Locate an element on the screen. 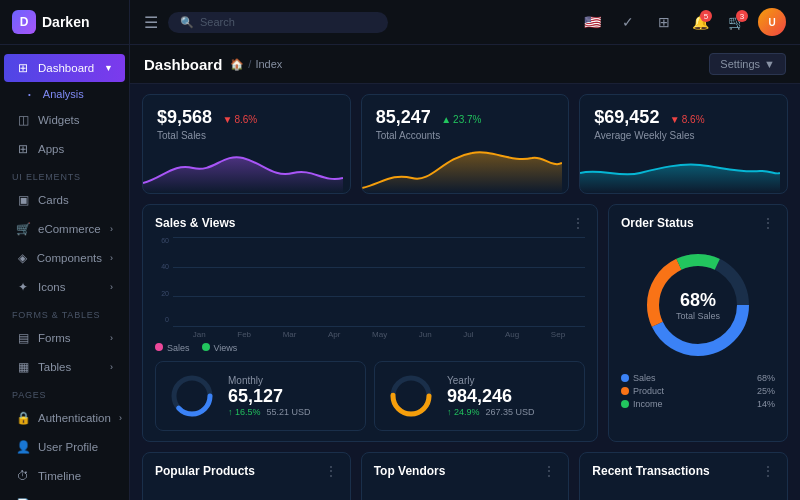  sidebar-item-ecommerce: 🛒 eCommerce › is located at coordinates (64, 229).